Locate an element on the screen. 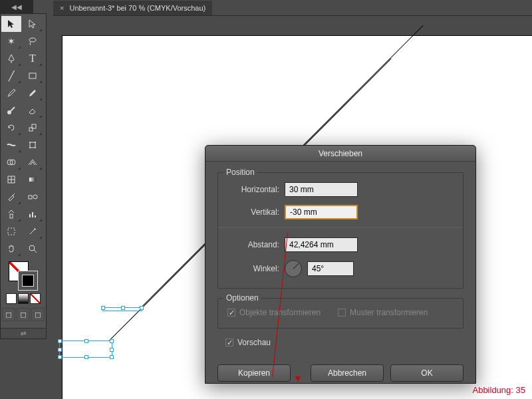 The image size is (532, 399). close-tab-icon: × is located at coordinates (62, 8).